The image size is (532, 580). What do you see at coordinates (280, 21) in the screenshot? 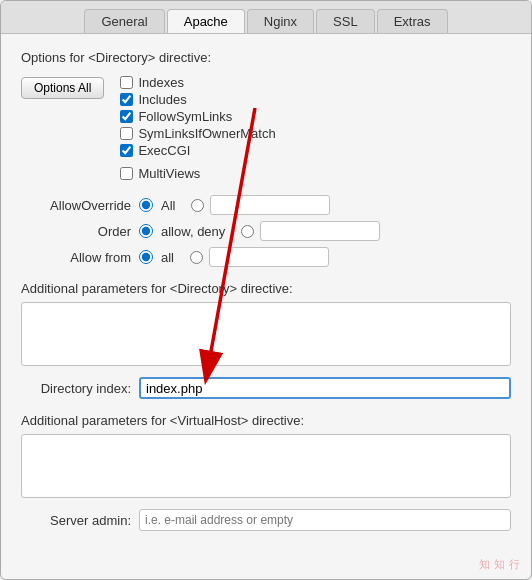
I see `tab-nginx: Nginx` at bounding box center [280, 21].